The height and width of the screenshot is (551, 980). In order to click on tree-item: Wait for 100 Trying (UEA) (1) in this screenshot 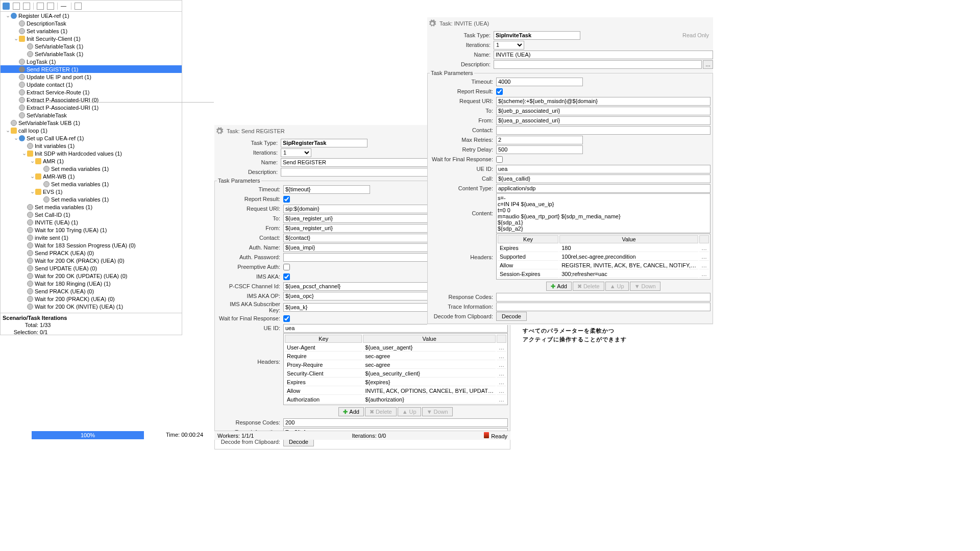, I will do `click(91, 230)`.